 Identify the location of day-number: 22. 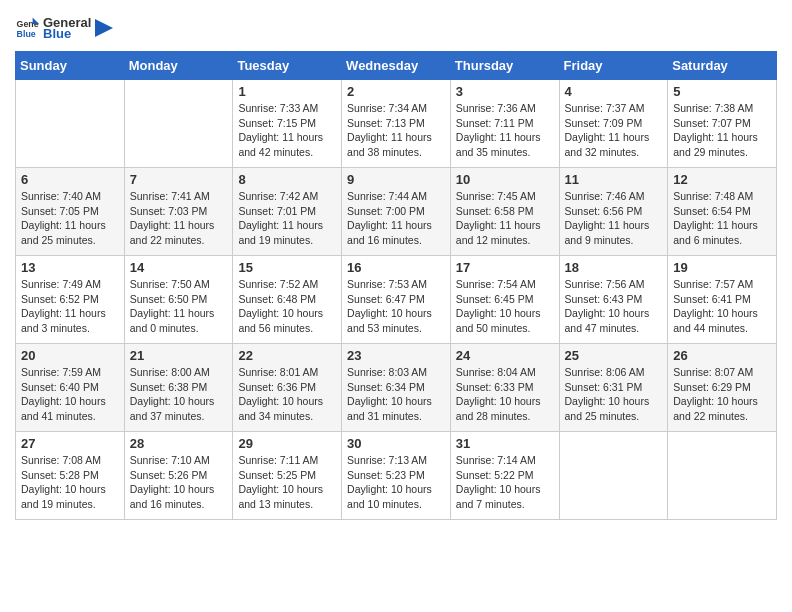
(287, 356).